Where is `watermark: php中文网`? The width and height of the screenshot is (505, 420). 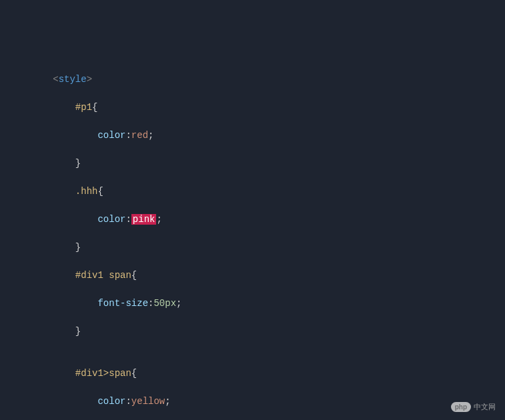
watermark: php中文网 is located at coordinates (471, 401).